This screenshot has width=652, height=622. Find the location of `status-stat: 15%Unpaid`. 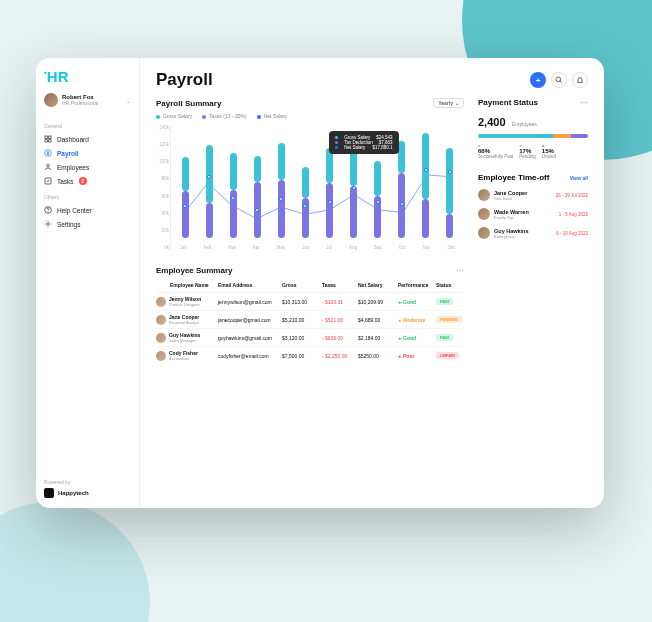

status-stat: 15%Unpaid is located at coordinates (549, 151).